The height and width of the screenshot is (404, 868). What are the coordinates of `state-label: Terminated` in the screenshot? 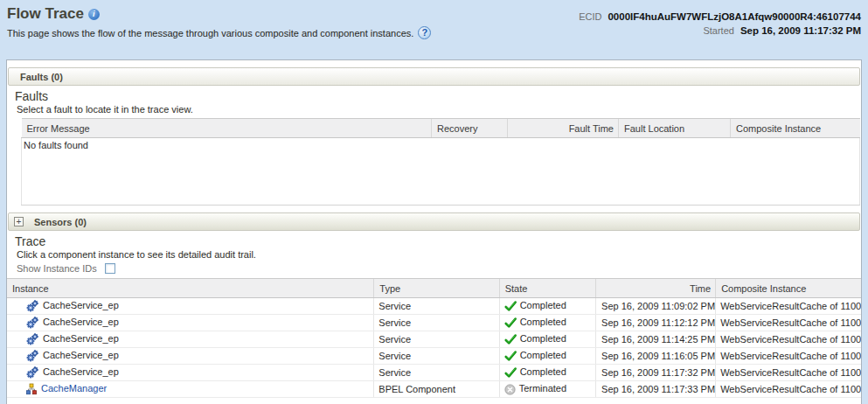 It's located at (543, 388).